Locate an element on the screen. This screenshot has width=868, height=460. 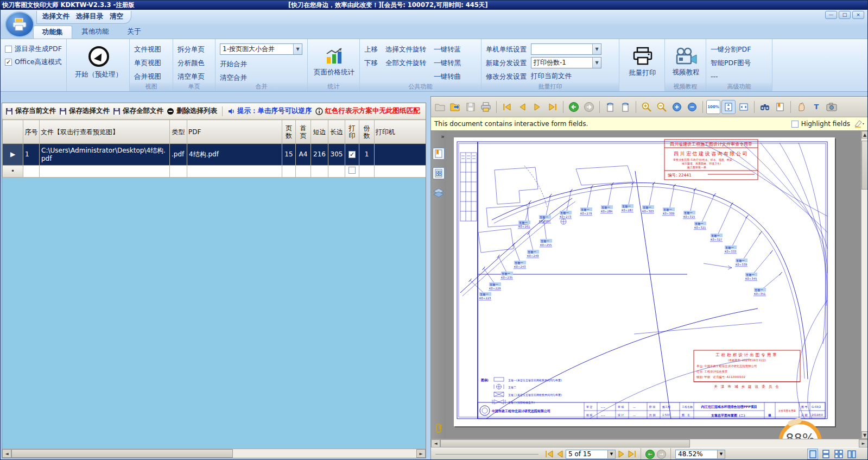
rotate-all-button: 全部文件旋转 is located at coordinates (406, 63).